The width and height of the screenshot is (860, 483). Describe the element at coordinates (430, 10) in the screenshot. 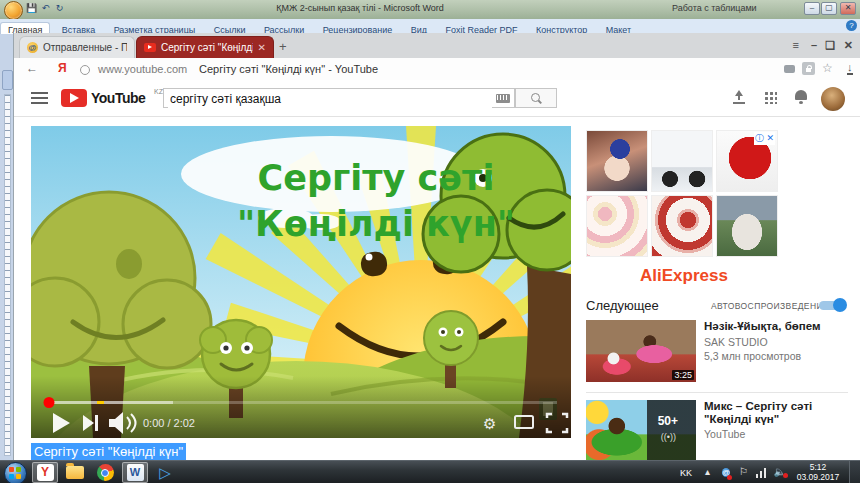

I see `word-titlebar: 💾 ↶ ↻ ҚМЖ 2-сынып қазақ тілі - Microsoft…` at that location.